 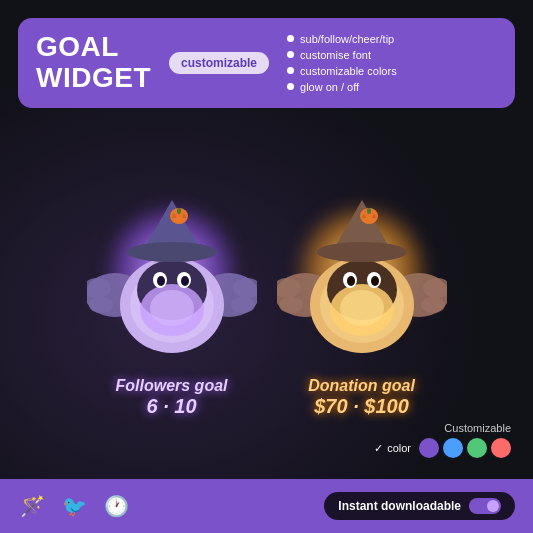 I want to click on customizable-badge: customizable, so click(x=219, y=63).